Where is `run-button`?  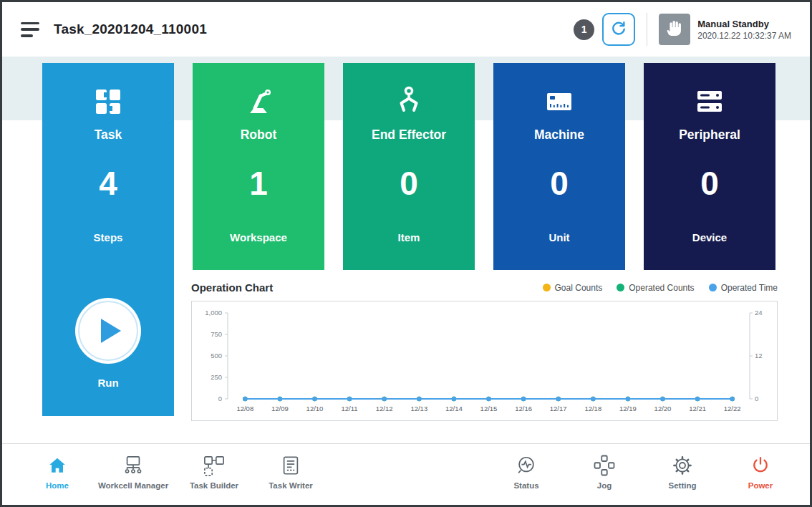 run-button is located at coordinates (108, 331).